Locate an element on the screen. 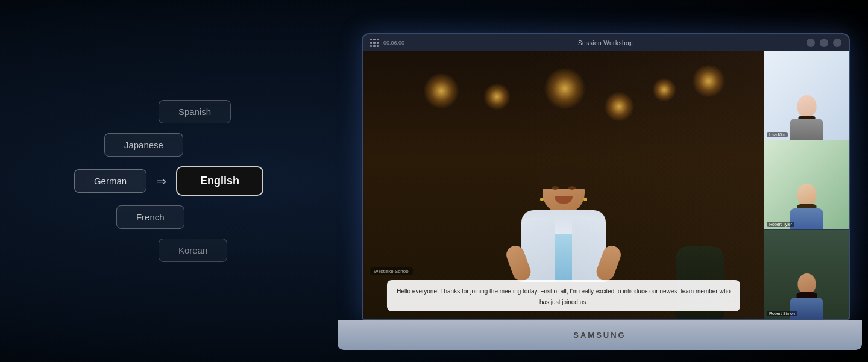  topbar-left: 00:06:00 is located at coordinates (387, 43).